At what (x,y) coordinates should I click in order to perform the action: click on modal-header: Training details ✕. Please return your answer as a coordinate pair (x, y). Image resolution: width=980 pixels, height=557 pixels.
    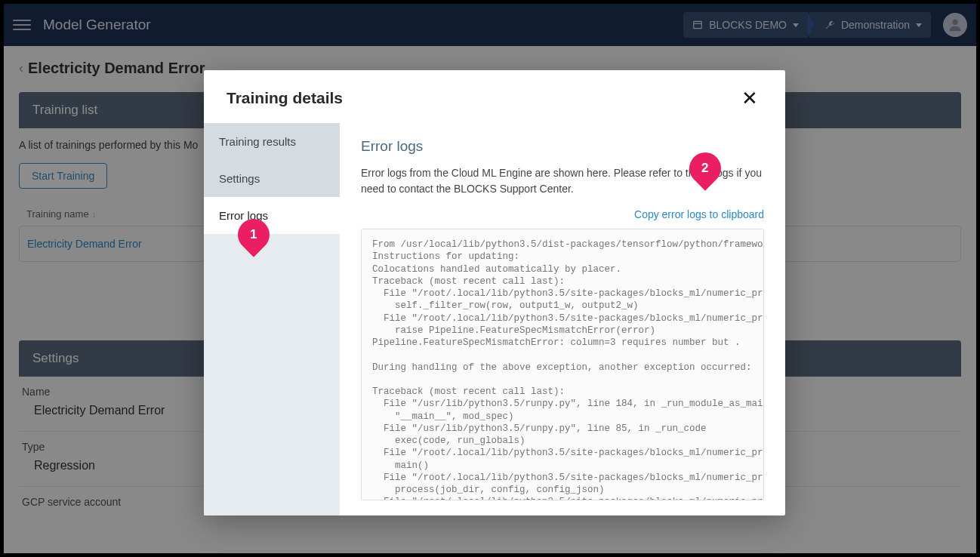
    Looking at the image, I should click on (495, 97).